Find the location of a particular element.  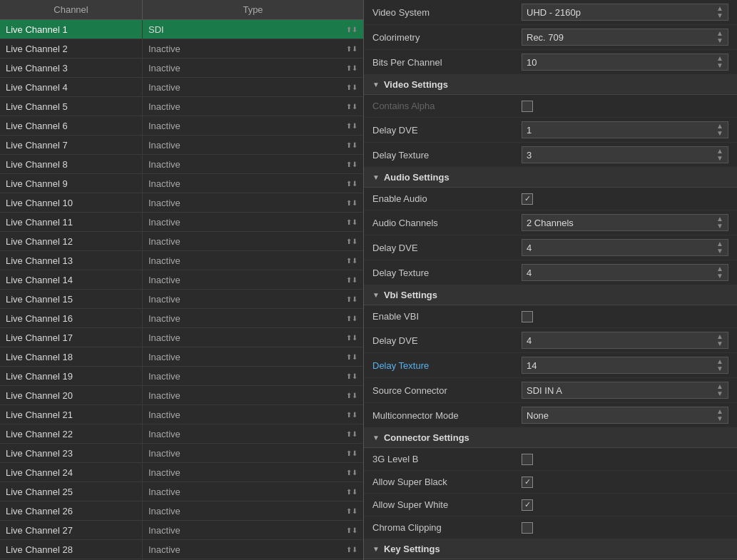

channel-row: Live Channel 1SDI⬆⬇ is located at coordinates (181, 30).